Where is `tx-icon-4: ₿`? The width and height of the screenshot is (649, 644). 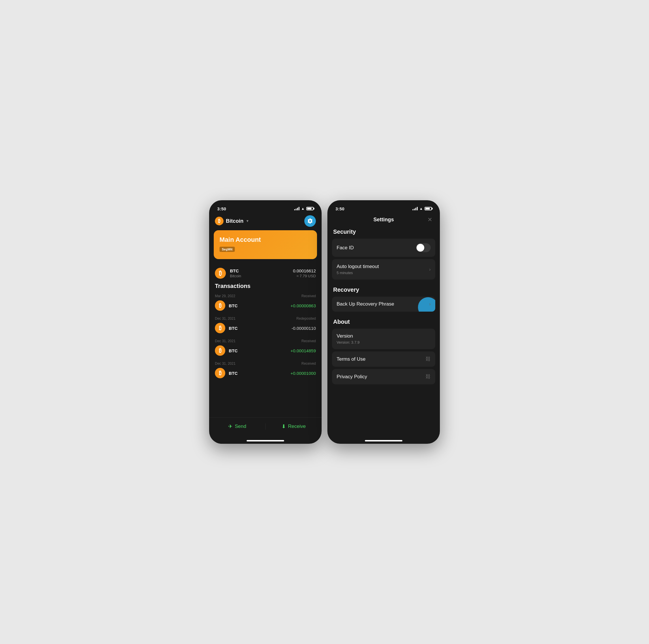
tx-icon-4: ₿ is located at coordinates (220, 373).